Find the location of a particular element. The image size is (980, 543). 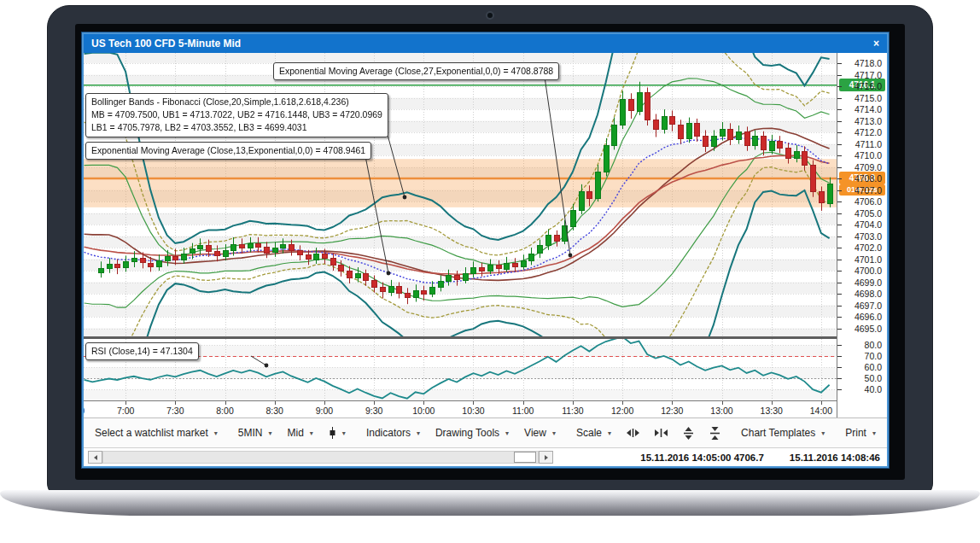

bollinger-annotation-line2: MB = 4709.7500, UB1 = 4713.7022, UB2 = 4… is located at coordinates (237, 114).